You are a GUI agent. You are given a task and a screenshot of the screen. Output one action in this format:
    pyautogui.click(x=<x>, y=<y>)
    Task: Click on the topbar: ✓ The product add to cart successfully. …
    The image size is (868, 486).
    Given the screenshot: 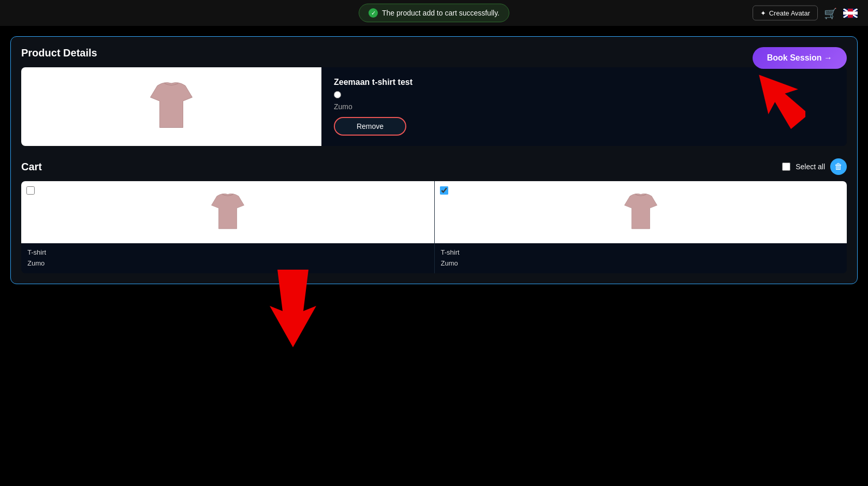 What is the action you would take?
    pyautogui.click(x=434, y=13)
    